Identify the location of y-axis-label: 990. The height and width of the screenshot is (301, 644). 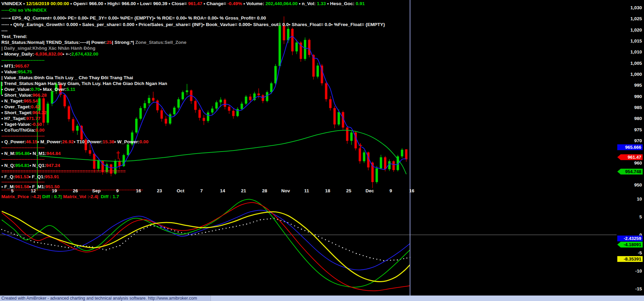
(630, 97).